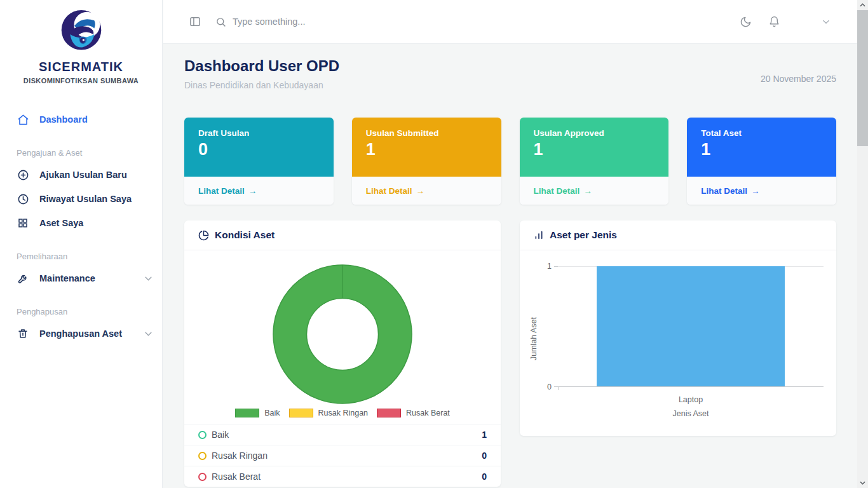 The height and width of the screenshot is (488, 868). What do you see at coordinates (798, 79) in the screenshot?
I see `page-date: 20 November 2025` at bounding box center [798, 79].